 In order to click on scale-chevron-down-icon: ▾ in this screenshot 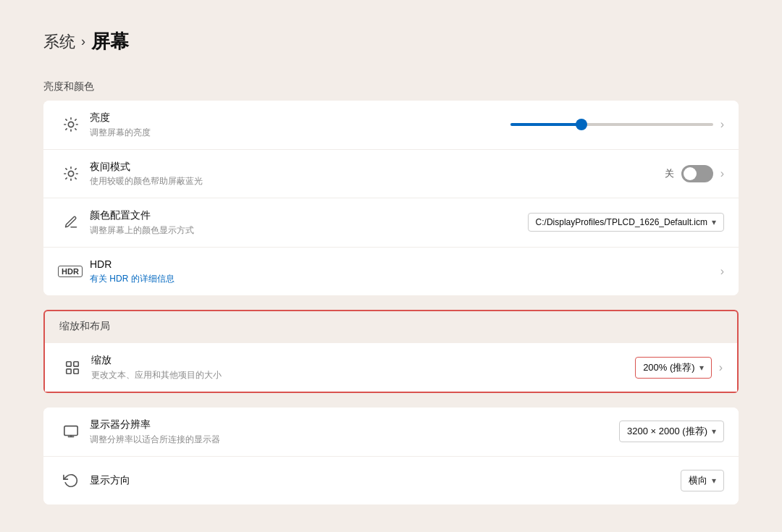, I will do `click(702, 368)`.